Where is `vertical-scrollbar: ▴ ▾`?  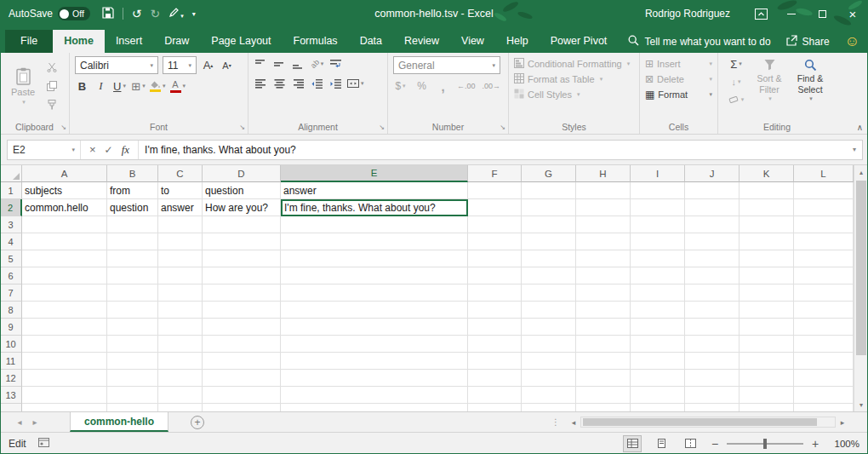
vertical-scrollbar: ▴ ▾ is located at coordinates (861, 288).